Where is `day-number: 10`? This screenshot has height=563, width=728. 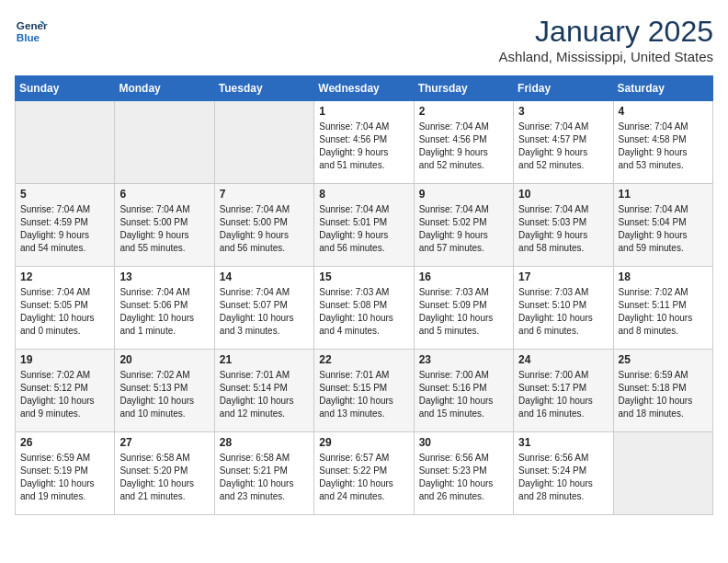 day-number: 10 is located at coordinates (563, 194).